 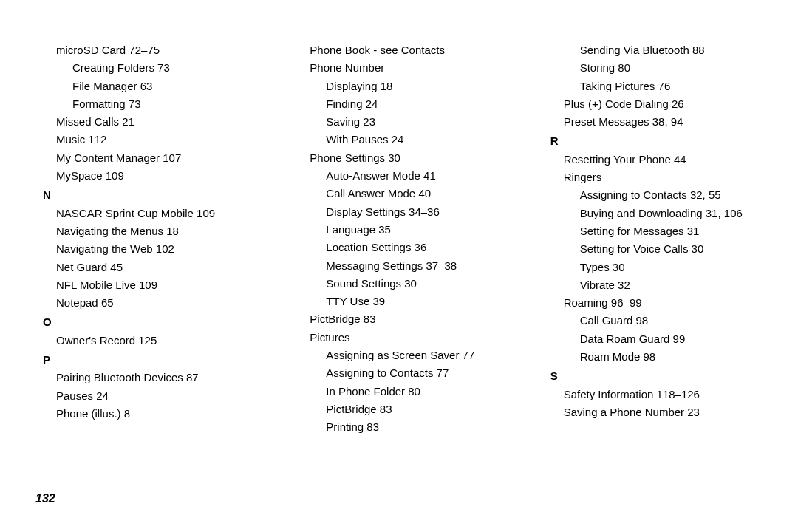 What do you see at coordinates (157, 285) in the screenshot?
I see `index-entry: NFL Mobile Live 109` at bounding box center [157, 285].